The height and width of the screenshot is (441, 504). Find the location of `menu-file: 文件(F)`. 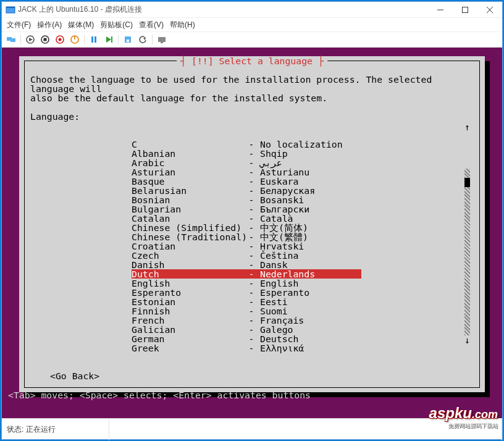

menu-file: 文件(F) is located at coordinates (19, 25).